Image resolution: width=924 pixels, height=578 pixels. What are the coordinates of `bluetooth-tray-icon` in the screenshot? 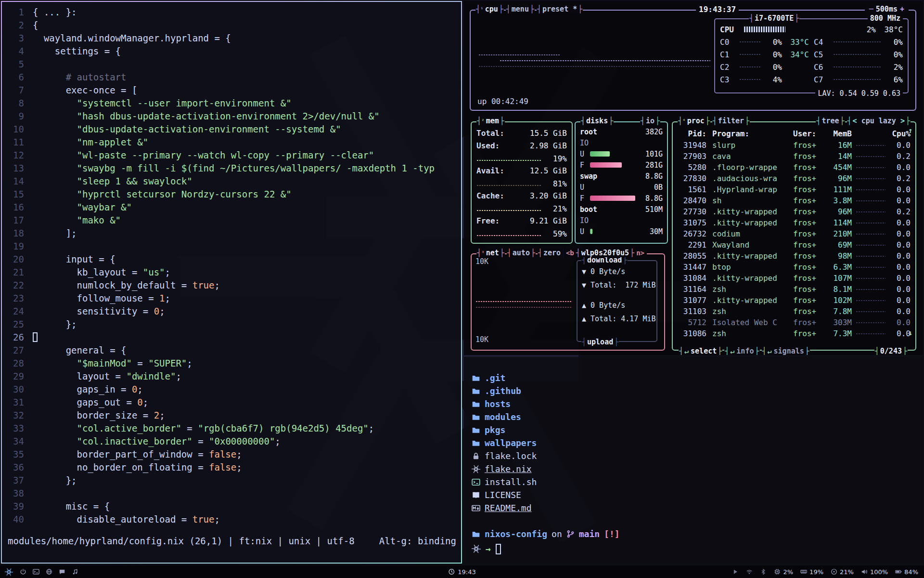 It's located at (763, 572).